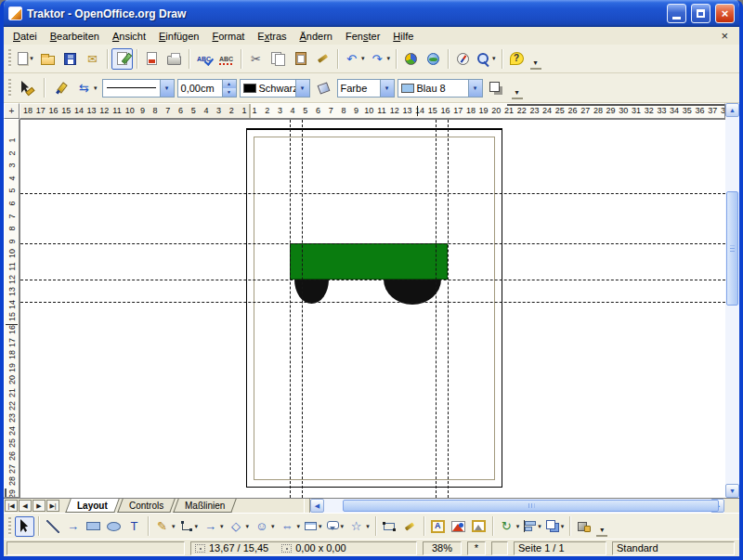 The width and height of the screenshot is (743, 560). What do you see at coordinates (386, 88) in the screenshot?
I see `fill-style-combo-arrow-icon: ▾` at bounding box center [386, 88].